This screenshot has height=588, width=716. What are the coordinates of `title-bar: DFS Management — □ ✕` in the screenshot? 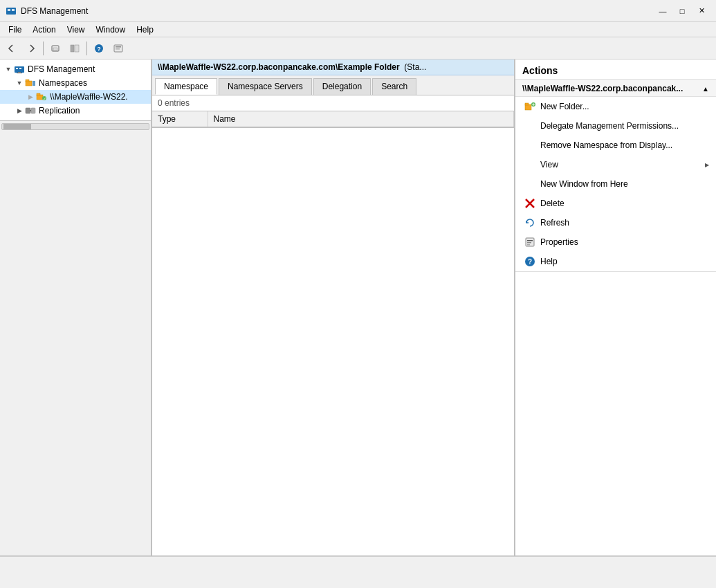 It's located at (358, 11).